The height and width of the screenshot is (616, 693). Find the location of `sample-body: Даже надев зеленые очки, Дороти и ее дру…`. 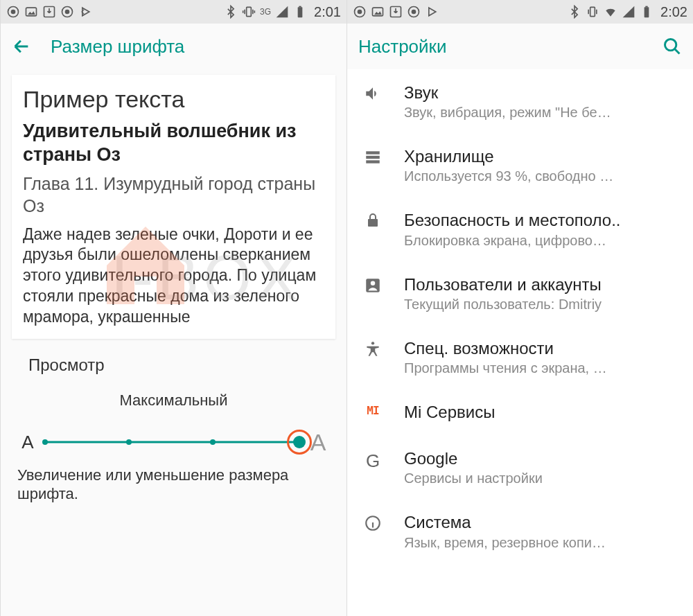

sample-body: Даже надев зеленые очки, Дороти и ее дру… is located at coordinates (173, 276).